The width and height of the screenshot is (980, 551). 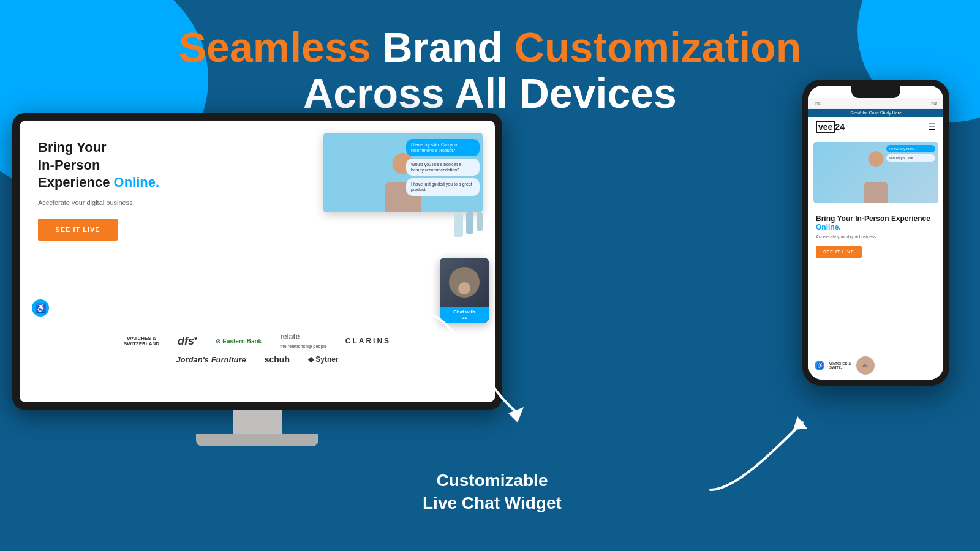 I want to click on chat-bubble-agent2: I have just guided you to a great produc…, so click(x=443, y=187).